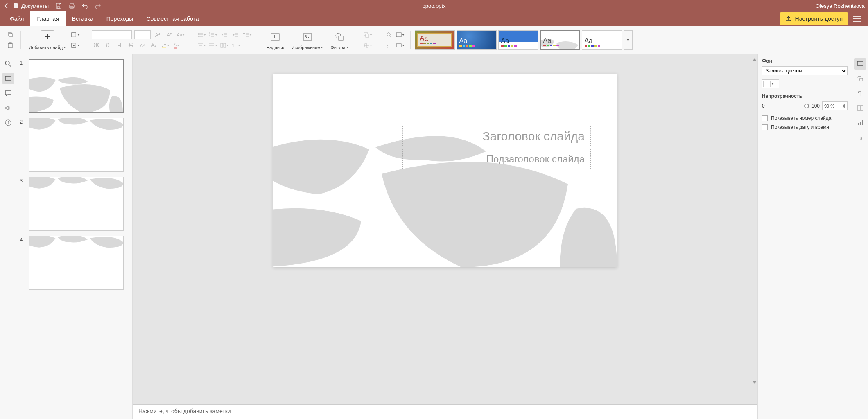 The height and width of the screenshot is (419, 868). What do you see at coordinates (75, 145) in the screenshot?
I see `slide-thumb-2: 2` at bounding box center [75, 145].